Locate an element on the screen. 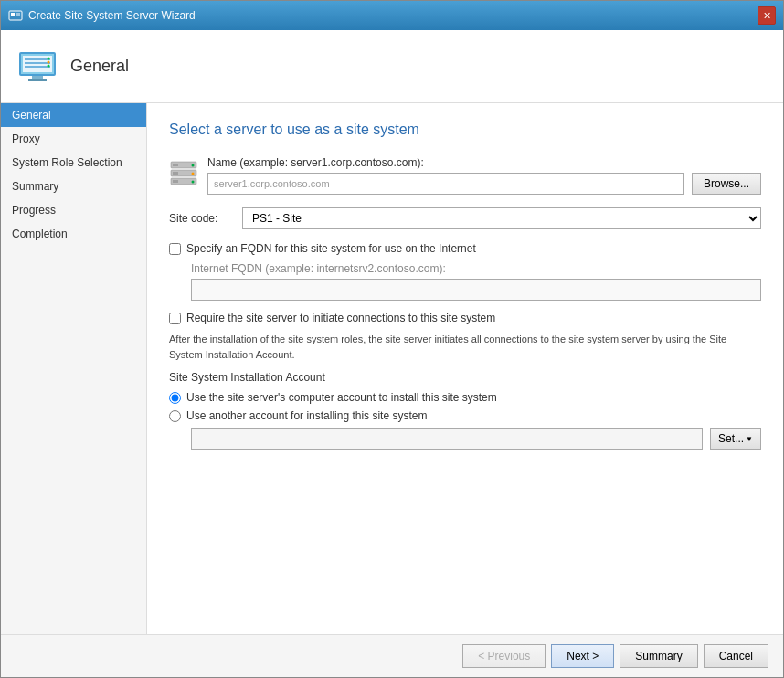 This screenshot has width=784, height=678. next-button: Next > is located at coordinates (583, 656).